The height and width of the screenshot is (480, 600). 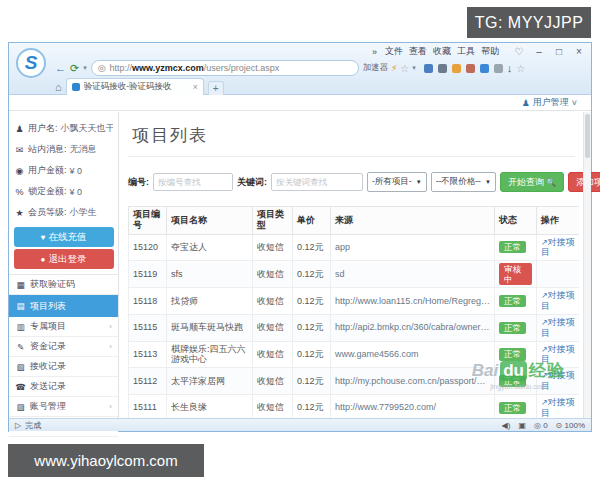 I want to click on project-type-select: -所有项目-▼, so click(x=397, y=182).